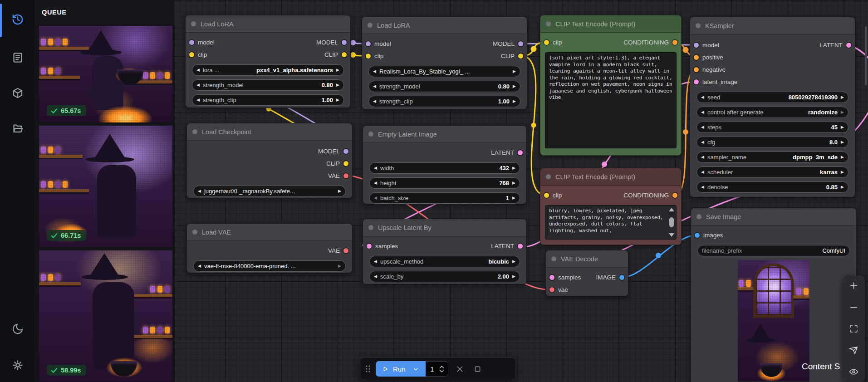 This screenshot has height=382, width=868. I want to click on output-port-conditioning, so click(675, 43).